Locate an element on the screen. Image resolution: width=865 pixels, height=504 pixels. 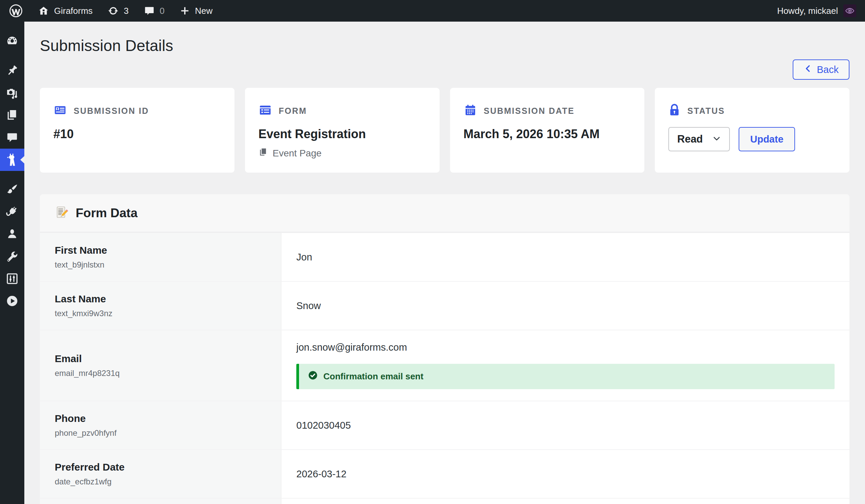
form-data-row: Email email_mr4p8231q jon.snow@giraforms… is located at coordinates (445, 365).